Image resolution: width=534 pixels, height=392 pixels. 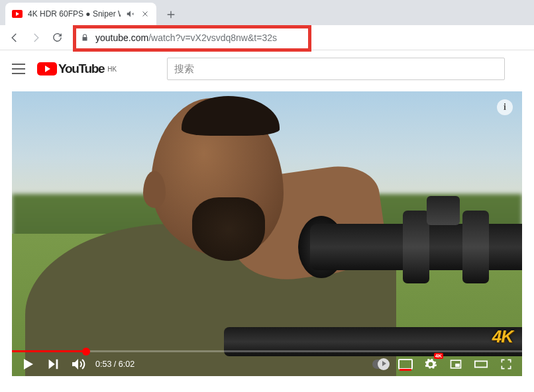 What do you see at coordinates (267, 364) in the screenshot?
I see `player-controls: 0:53 / 6:02 4K` at bounding box center [267, 364].